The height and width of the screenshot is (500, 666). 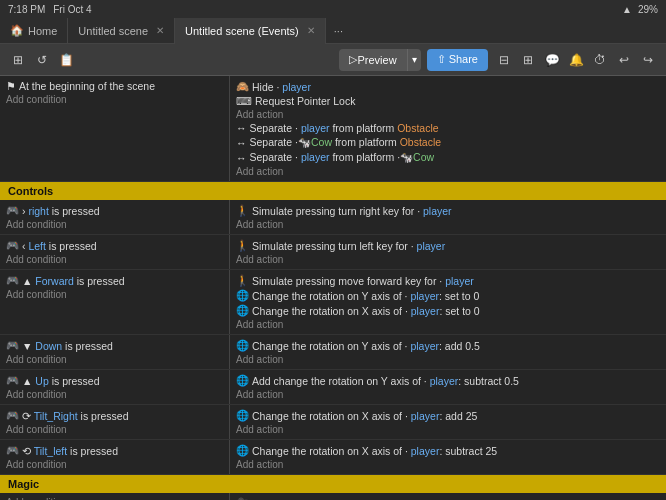 What do you see at coordinates (448, 360) in the screenshot?
I see `add-action-down: Add action` at bounding box center [448, 360].